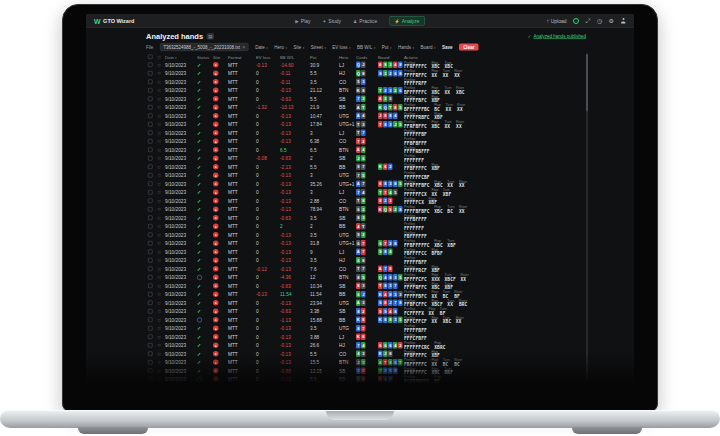 This screenshot has height=436, width=720. Describe the element at coordinates (367, 184) in the screenshot. I see `table-row: ☆9/10/2023✓♠MTT0-0.1335.26UTG+1A768385Pr…` at that location.